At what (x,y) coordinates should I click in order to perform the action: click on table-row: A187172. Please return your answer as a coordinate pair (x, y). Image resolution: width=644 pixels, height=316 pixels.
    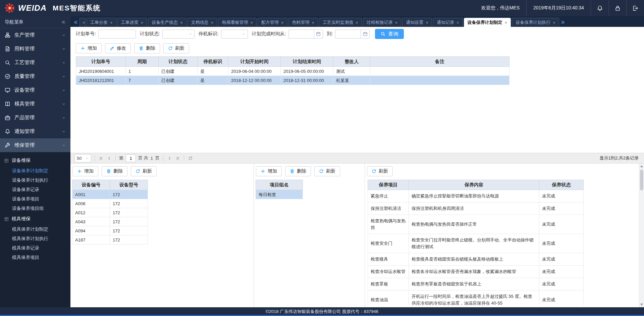
    Looking at the image, I should click on (110, 240).